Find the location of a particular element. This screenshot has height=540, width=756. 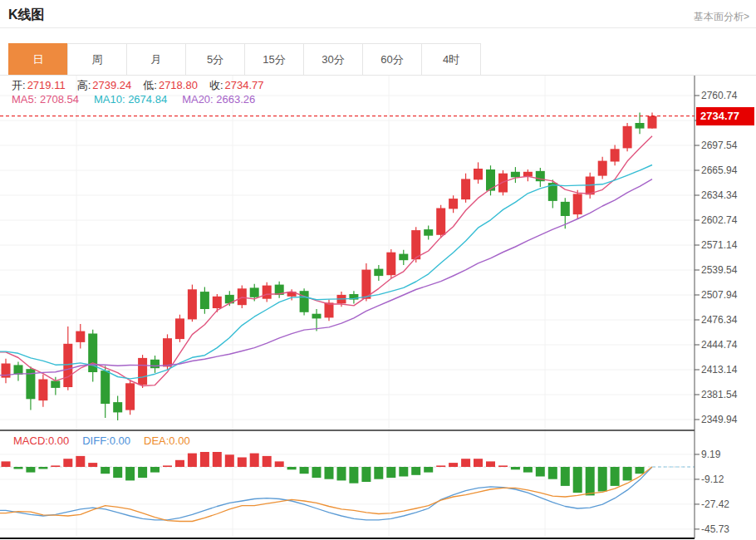

tab-60分: 60分 is located at coordinates (392, 60).